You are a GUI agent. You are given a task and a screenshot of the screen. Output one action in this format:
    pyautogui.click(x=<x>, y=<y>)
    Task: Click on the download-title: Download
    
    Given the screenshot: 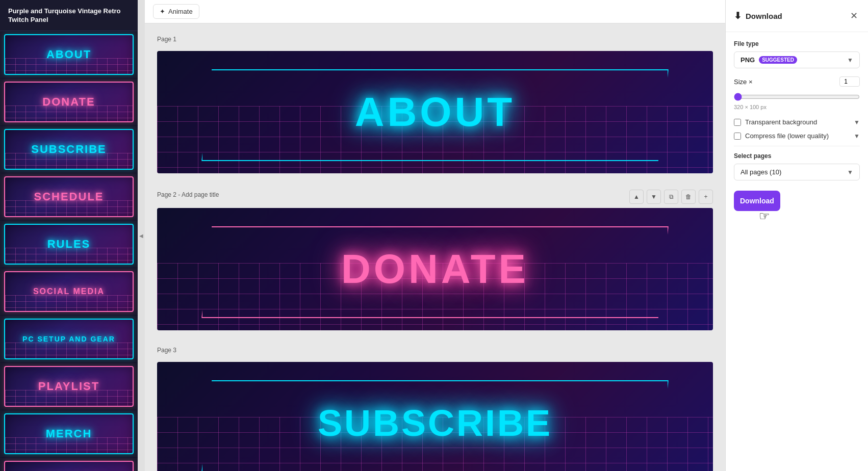 What is the action you would take?
    pyautogui.click(x=764, y=16)
    